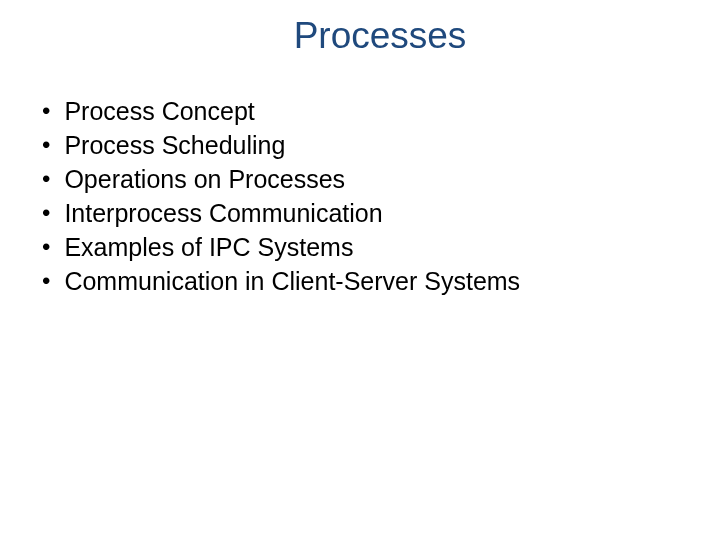  Describe the element at coordinates (365, 145) in the screenshot. I see `list-item: • Process Scheduling` at that location.